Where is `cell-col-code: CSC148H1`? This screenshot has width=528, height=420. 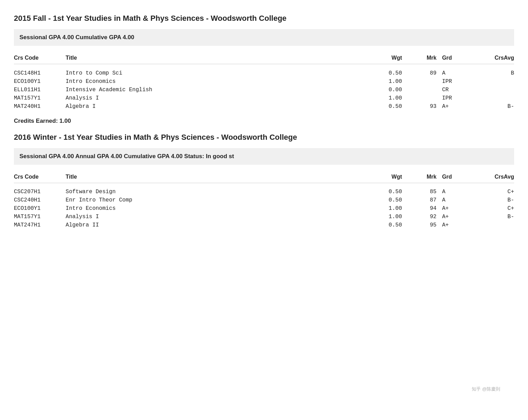
cell-col-code: CSC148H1 is located at coordinates (40, 73).